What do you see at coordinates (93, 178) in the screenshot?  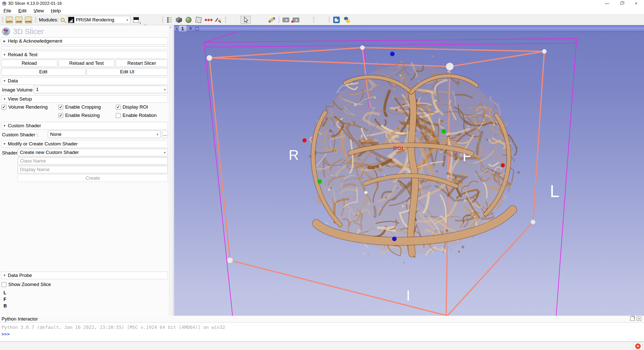 I see `create-shader-button: Create` at bounding box center [93, 178].